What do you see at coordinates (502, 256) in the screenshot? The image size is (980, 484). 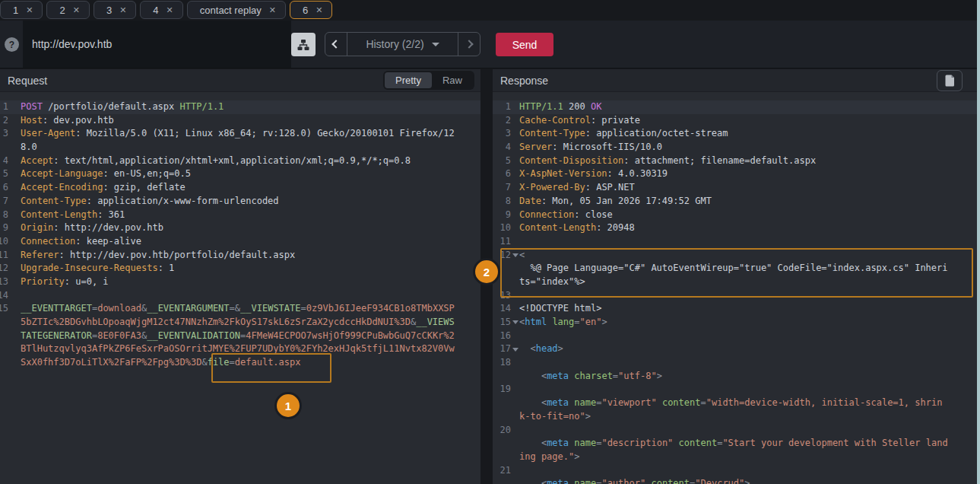 I see `line-number: 12` at bounding box center [502, 256].